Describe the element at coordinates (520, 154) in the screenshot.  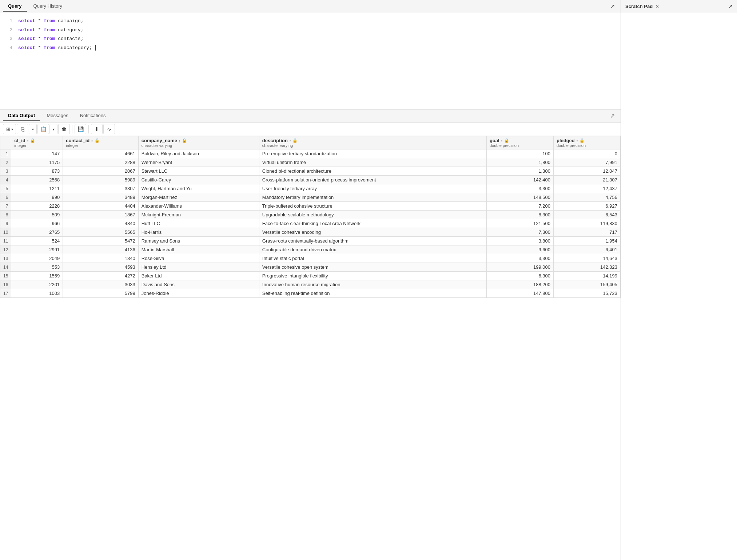
I see `cell-goal: 100` at that location.